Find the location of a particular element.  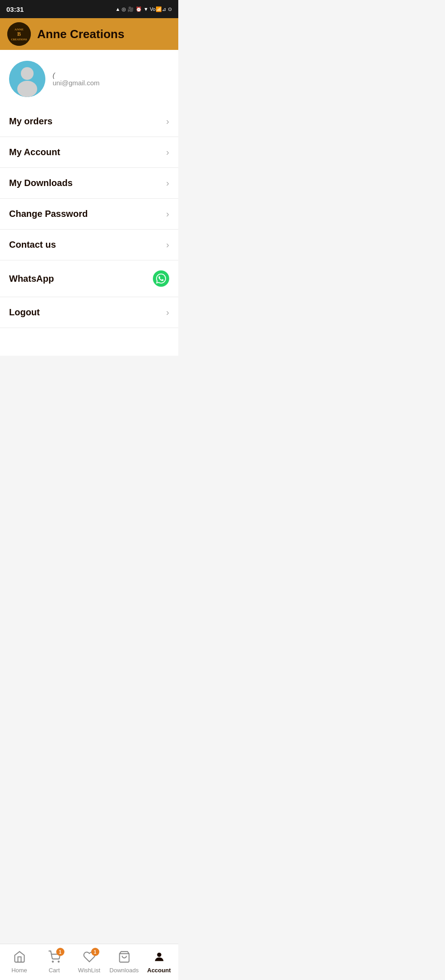

whatsapp-icon is located at coordinates (161, 279).